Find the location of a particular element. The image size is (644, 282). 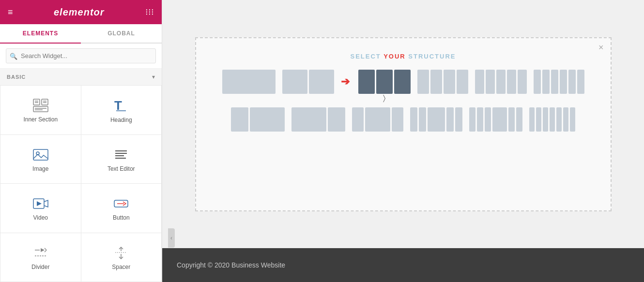

section-collapse-arrow: ▾ is located at coordinates (153, 77).